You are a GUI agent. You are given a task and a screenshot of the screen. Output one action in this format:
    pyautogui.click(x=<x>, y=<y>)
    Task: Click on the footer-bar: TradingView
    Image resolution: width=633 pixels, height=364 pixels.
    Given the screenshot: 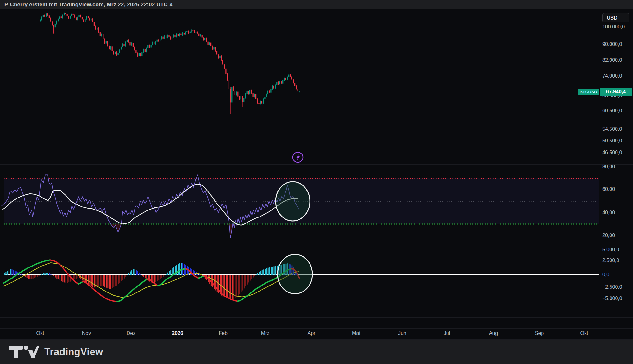 What is the action you would take?
    pyautogui.click(x=316, y=352)
    